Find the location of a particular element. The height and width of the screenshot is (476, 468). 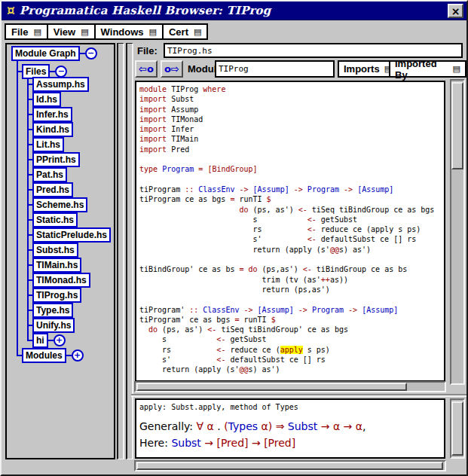

symbol-info-summary: apply: Subst.apply, method of Types is located at coordinates (292, 407).